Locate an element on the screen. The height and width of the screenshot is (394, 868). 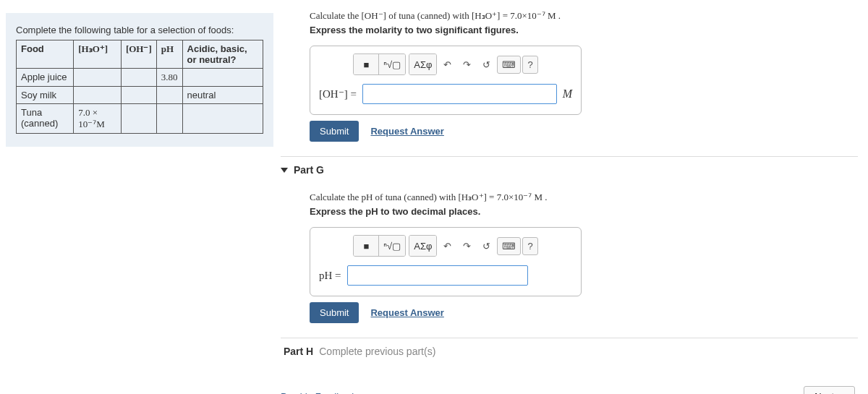
parth-title: Part H is located at coordinates (298, 351).